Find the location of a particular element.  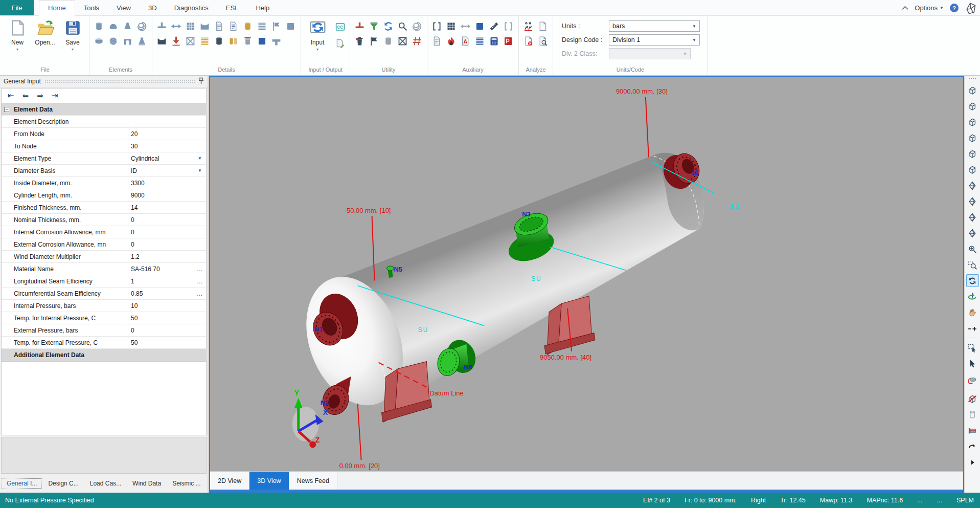

grid-value-longitudinal-seam-efficiency: 1... is located at coordinates (167, 281).